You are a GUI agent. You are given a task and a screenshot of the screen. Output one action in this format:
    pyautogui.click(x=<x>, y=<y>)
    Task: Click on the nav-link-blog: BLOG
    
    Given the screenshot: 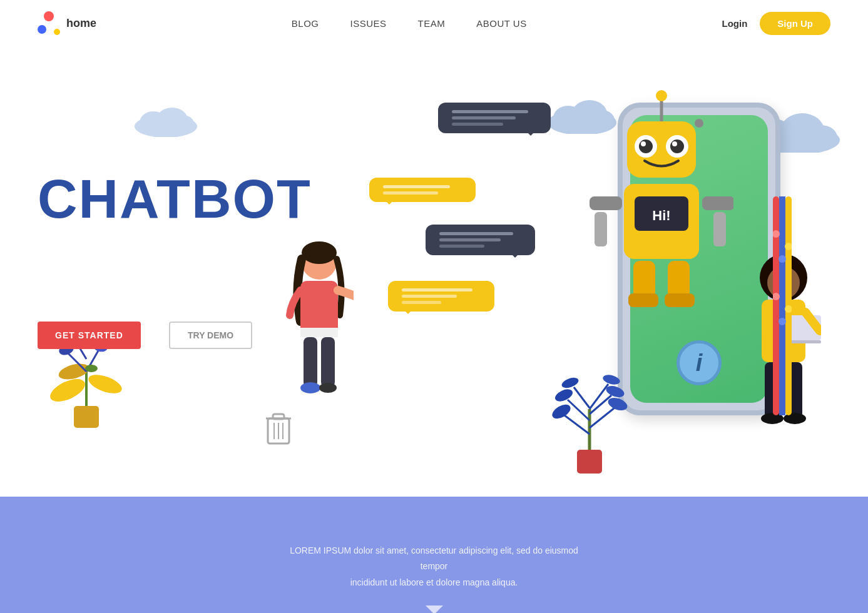 What is the action you would take?
    pyautogui.click(x=305, y=24)
    